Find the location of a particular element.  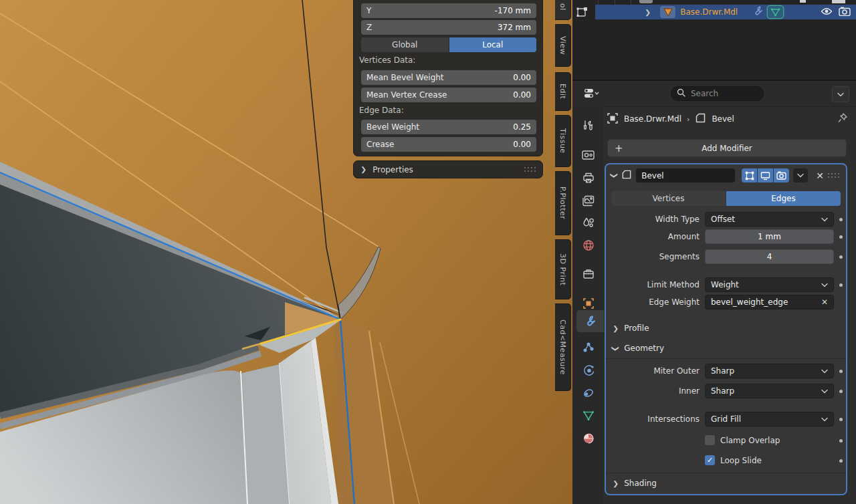

tab-p-plotter: P.Plotter is located at coordinates (563, 203).